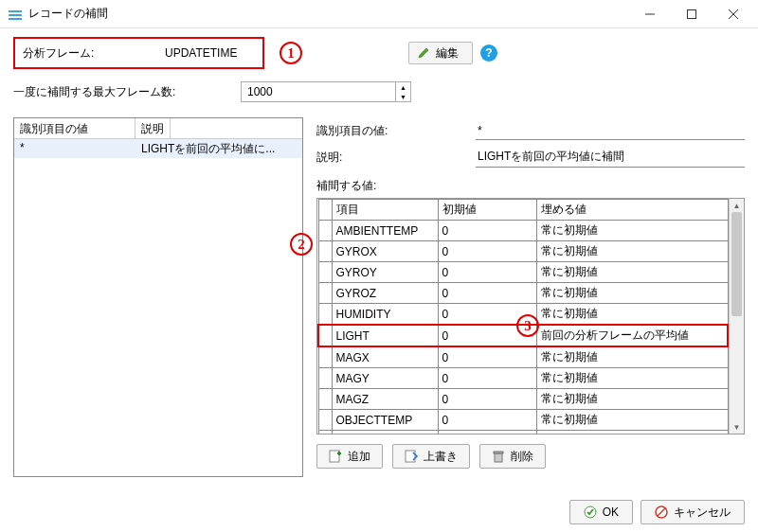  Describe the element at coordinates (736, 316) in the screenshot. I see `grid-scrollbar: ▲ ▼` at that location.